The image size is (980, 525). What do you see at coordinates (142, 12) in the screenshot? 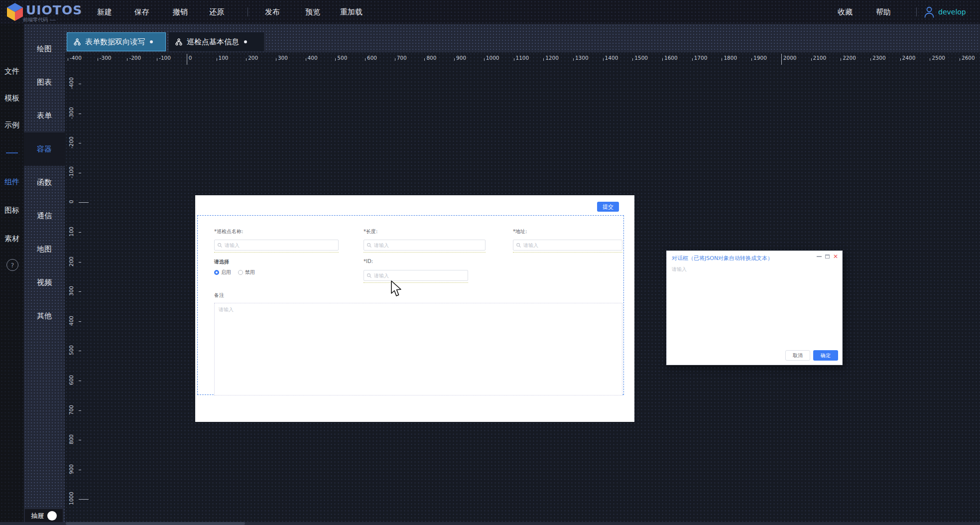
I see `menu-item-1: 保存` at bounding box center [142, 12].